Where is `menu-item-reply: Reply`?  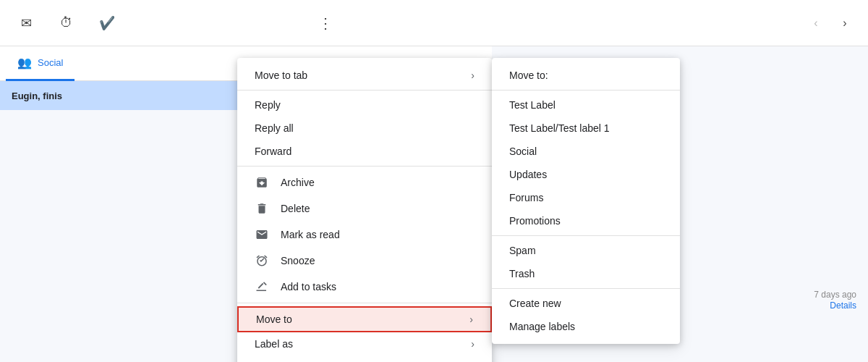
menu-item-reply: Reply is located at coordinates (365, 105).